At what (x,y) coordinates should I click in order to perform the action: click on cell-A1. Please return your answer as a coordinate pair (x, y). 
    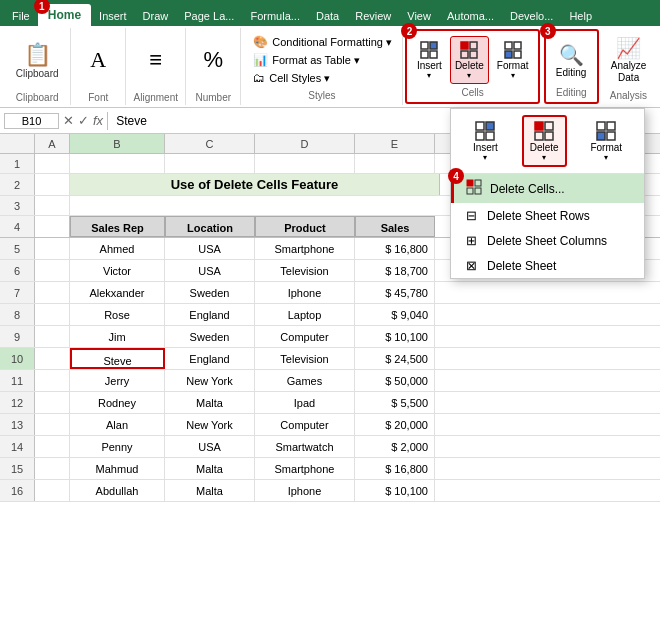
    Looking at the image, I should click on (52, 164).